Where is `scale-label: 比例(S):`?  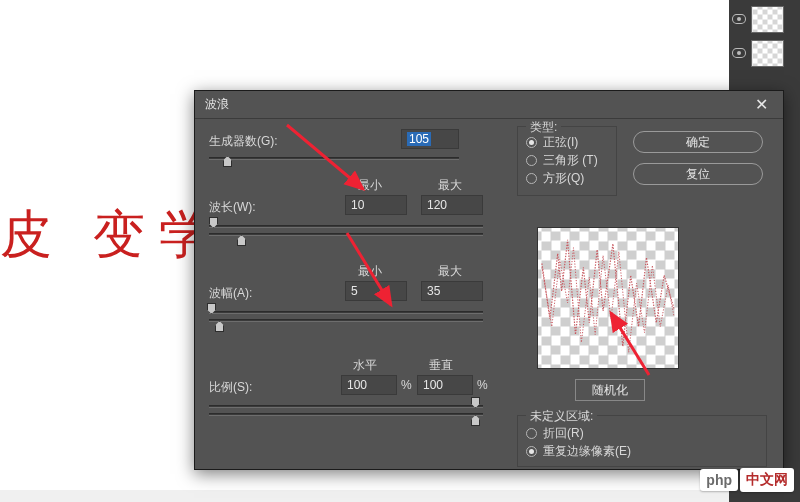 scale-label: 比例(S): is located at coordinates (230, 388).